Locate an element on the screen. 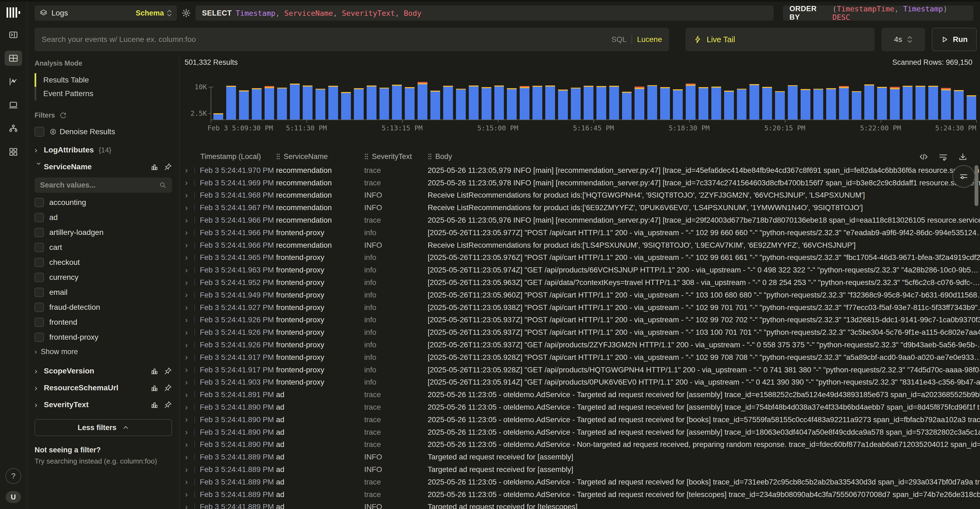  schema-label: Schema is located at coordinates (150, 13).